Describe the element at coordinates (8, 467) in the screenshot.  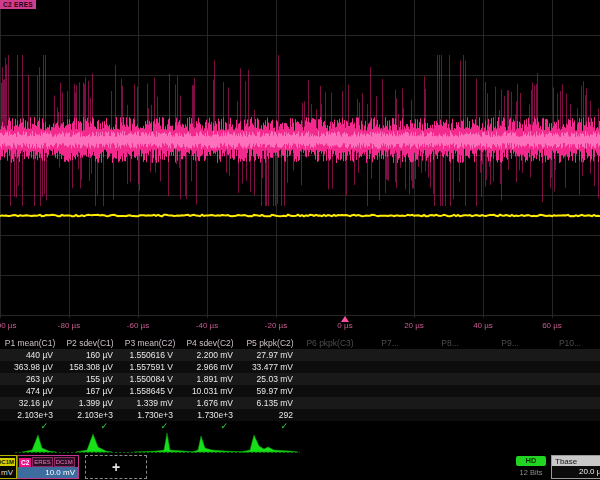
I see `channel-descriptor-c1: DC1M 0 mV` at that location.